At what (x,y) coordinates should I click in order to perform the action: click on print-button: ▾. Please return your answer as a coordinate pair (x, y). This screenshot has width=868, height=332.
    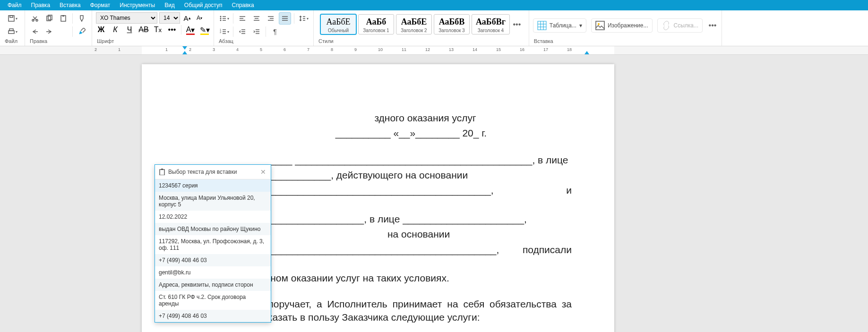
    Looking at the image, I should click on (12, 32).